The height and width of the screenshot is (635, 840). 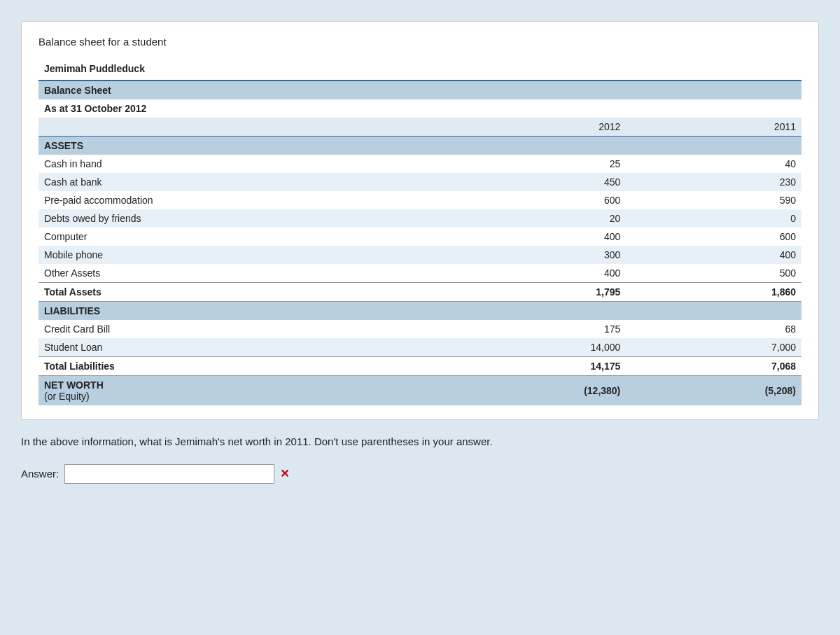 I want to click on total-assets-label: Total Assets, so click(x=248, y=293).